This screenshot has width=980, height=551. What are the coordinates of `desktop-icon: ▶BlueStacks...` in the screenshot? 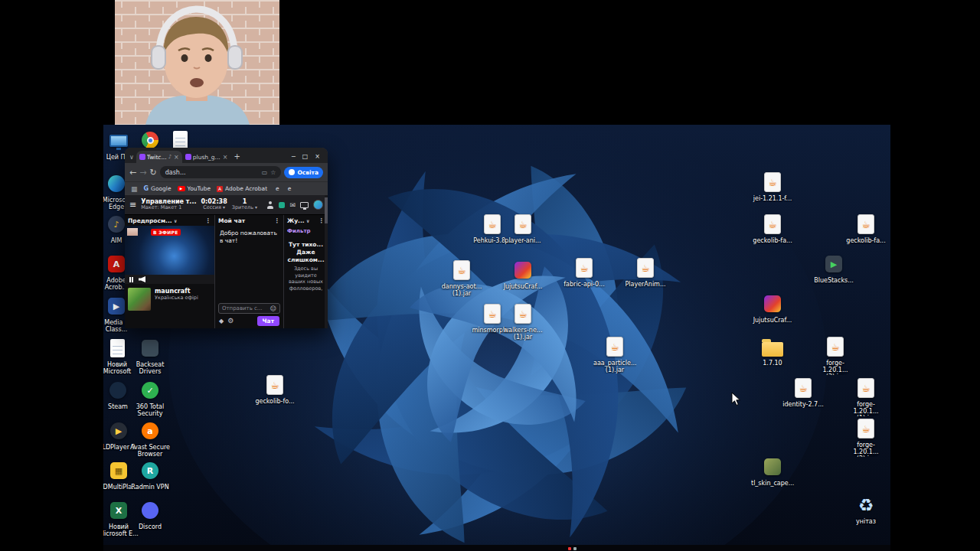 It's located at (834, 268).